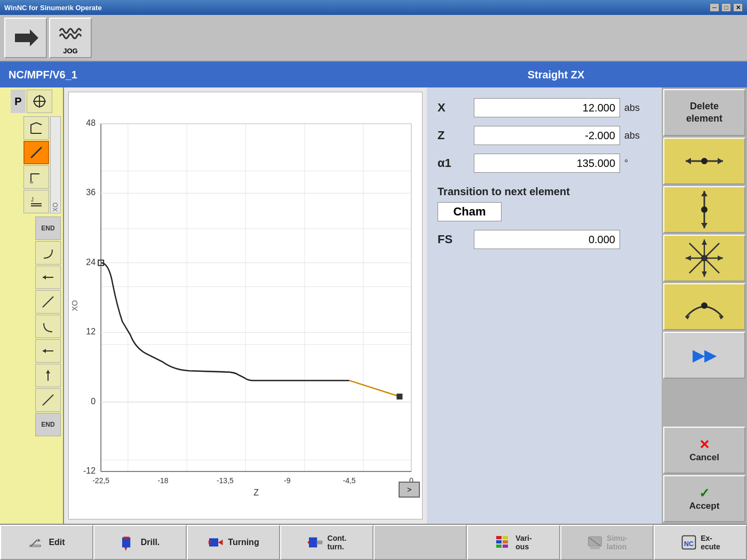 The width and height of the screenshot is (747, 560). What do you see at coordinates (48, 302) in the screenshot?
I see `diagonal-up-icon` at bounding box center [48, 302].